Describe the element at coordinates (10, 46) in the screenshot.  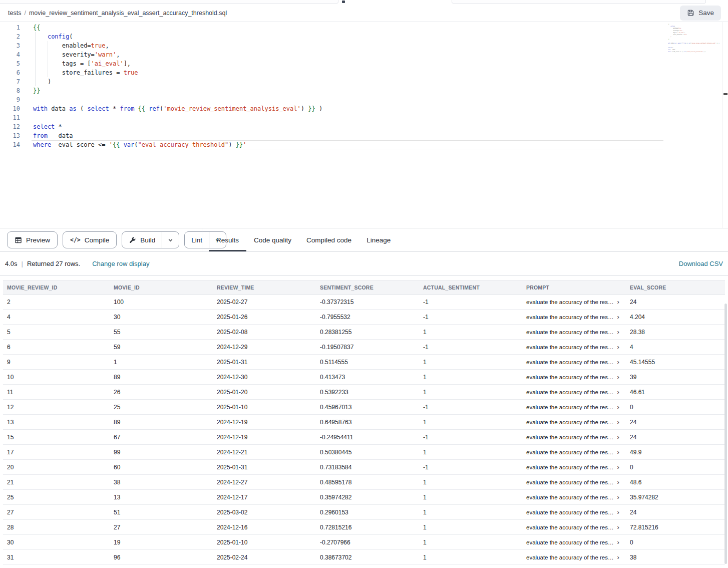
I see `line-number: 3` at that location.